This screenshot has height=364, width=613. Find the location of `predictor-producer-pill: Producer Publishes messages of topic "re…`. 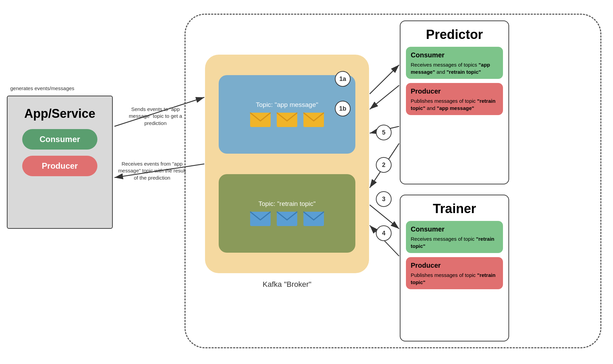

predictor-producer-pill: Producer Publishes messages of topic "re… is located at coordinates (454, 99).